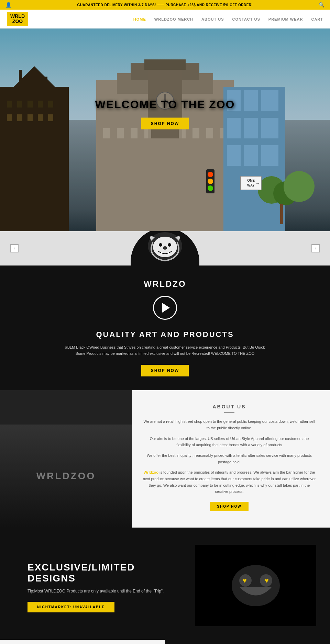  What do you see at coordinates (14, 248) in the screenshot?
I see `slider-prev-button: ‹` at bounding box center [14, 248].